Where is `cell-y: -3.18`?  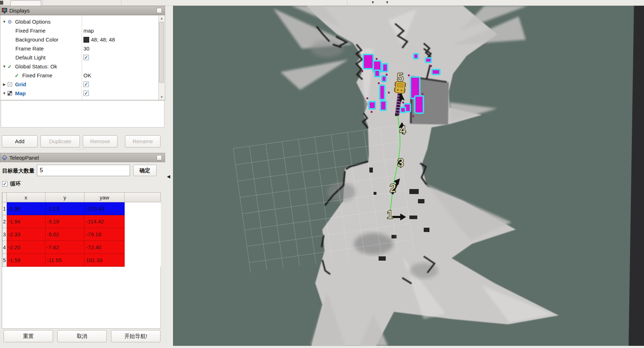 cell-y: -3.18 is located at coordinates (65, 222).